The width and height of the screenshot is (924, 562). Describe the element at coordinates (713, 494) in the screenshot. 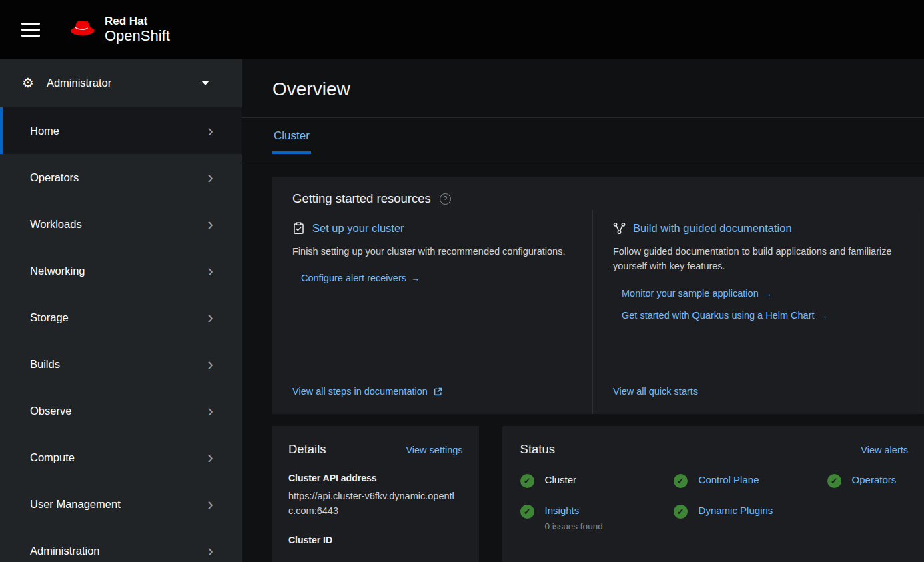

I see `status-card: Status View alerts ✓ Cluster ✓ Control P…` at that location.